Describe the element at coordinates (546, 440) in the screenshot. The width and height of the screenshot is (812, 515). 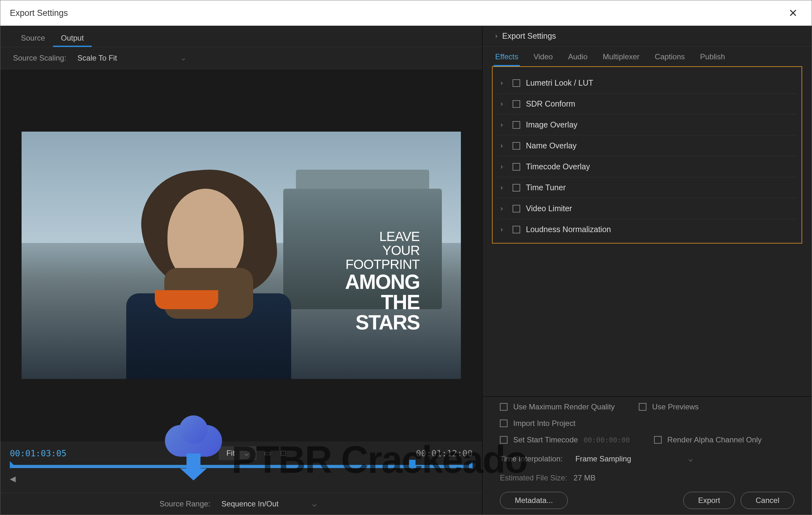
I see `start-tc-label: Set Start Timecode` at that location.